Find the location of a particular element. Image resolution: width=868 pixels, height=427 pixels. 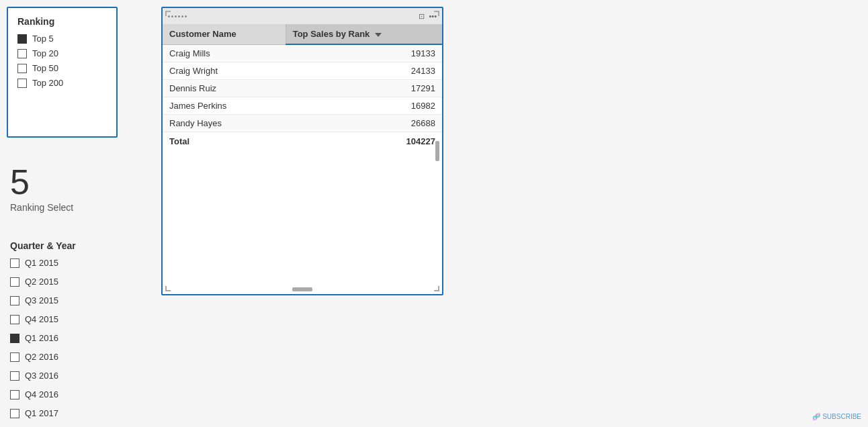

watermark-text: SUBSCRIBE is located at coordinates (842, 416).